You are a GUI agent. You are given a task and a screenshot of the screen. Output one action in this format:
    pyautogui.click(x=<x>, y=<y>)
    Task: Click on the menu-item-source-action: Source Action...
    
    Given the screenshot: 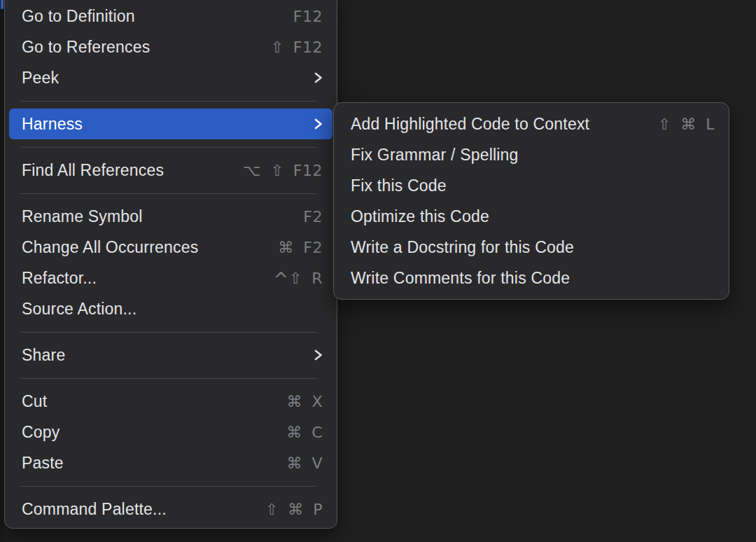 What is the action you would take?
    pyautogui.click(x=171, y=309)
    